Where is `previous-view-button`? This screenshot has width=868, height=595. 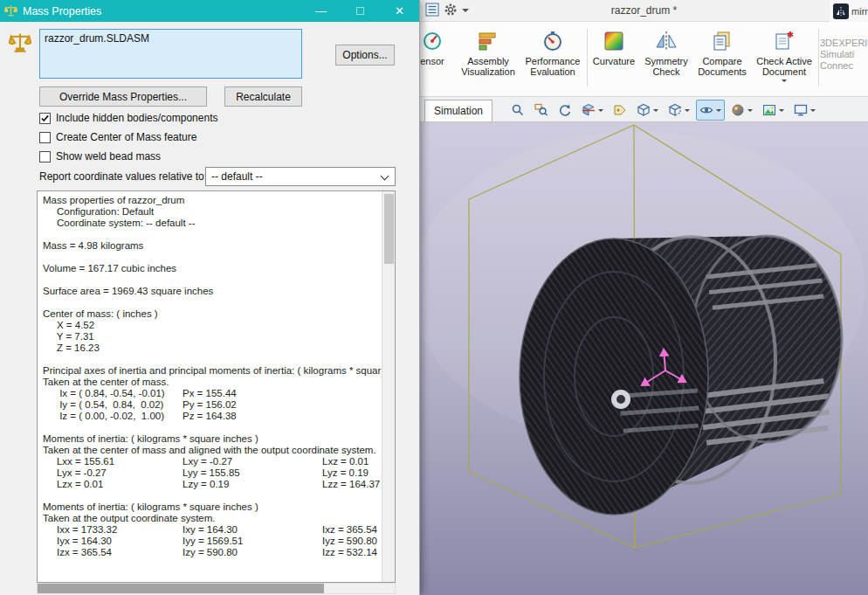 previous-view-button is located at coordinates (565, 110).